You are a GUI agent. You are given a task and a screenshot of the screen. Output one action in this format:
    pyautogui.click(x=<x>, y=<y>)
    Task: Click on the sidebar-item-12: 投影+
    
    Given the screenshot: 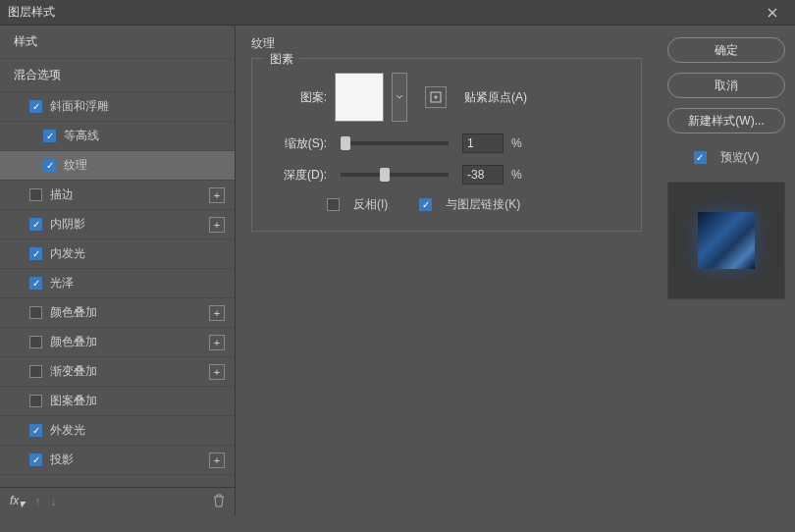 What is the action you would take?
    pyautogui.click(x=118, y=460)
    